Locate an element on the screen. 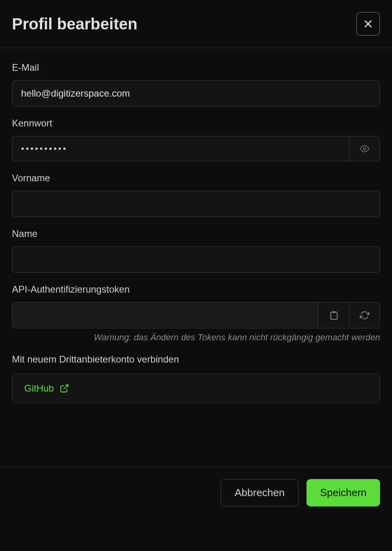 The width and height of the screenshot is (392, 551). email-input is located at coordinates (196, 93).